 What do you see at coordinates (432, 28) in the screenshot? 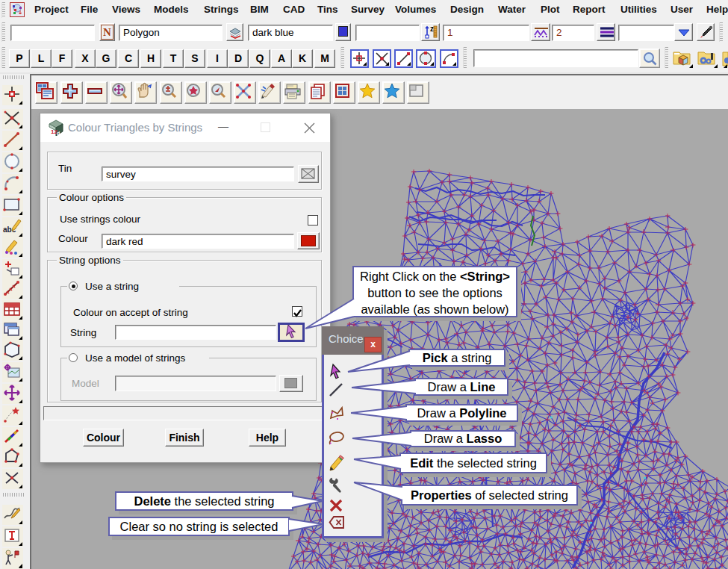
I see `svg-text: z` at bounding box center [432, 28].